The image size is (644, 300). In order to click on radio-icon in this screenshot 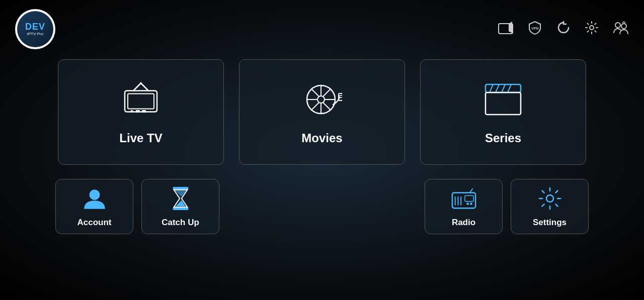, I will do `click(464, 200)`.